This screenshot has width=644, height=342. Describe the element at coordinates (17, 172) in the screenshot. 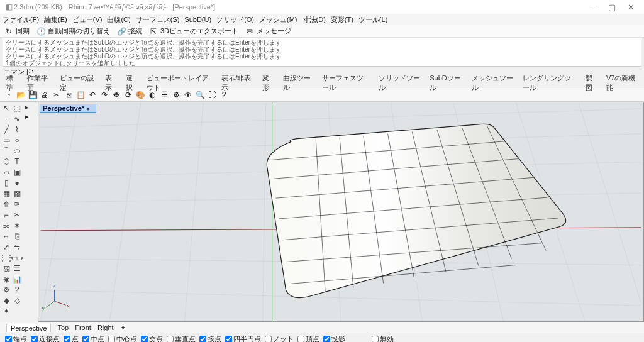

I see `solid-icon: ▣` at that location.